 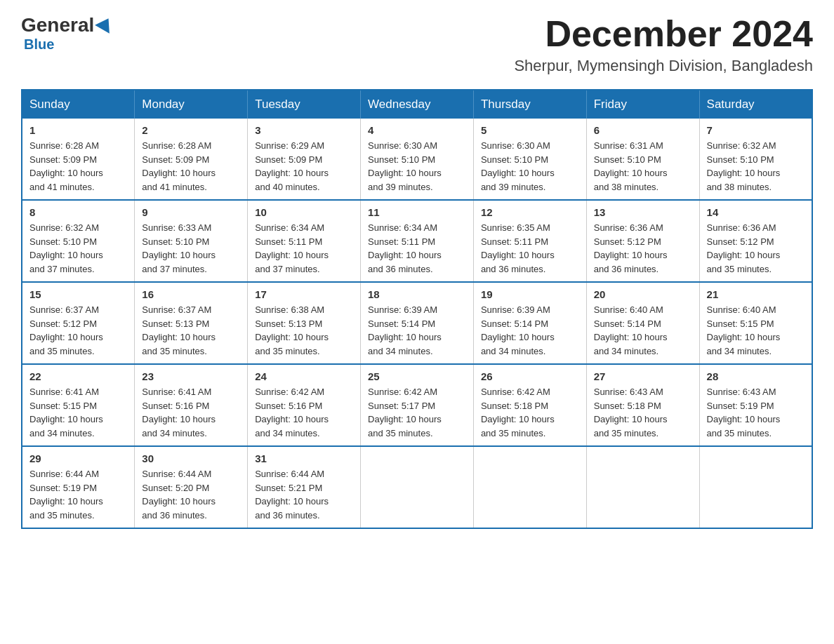 I want to click on day-number: 12, so click(x=530, y=212).